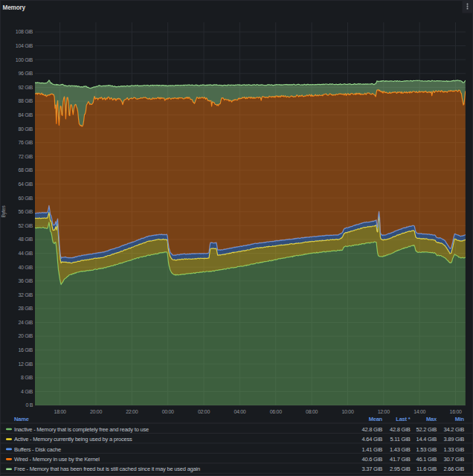 This screenshot has height=476, width=473. What do you see at coordinates (456, 412) in the screenshot?
I see `svg-text: 16:00` at bounding box center [456, 412].